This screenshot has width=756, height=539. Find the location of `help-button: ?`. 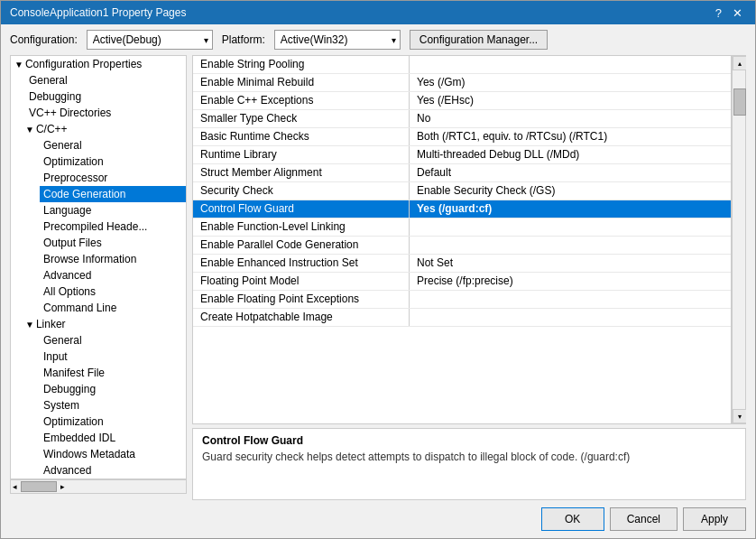

help-button: ? is located at coordinates (718, 13).